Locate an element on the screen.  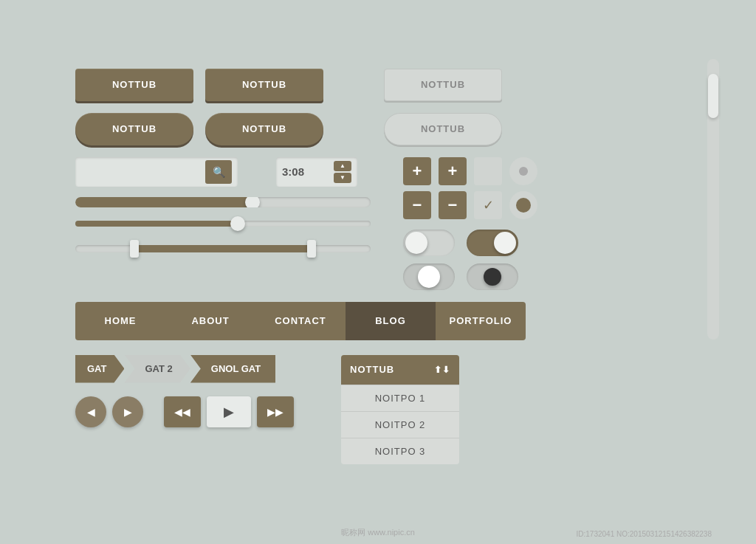
plus-btn-1: + is located at coordinates (417, 171).